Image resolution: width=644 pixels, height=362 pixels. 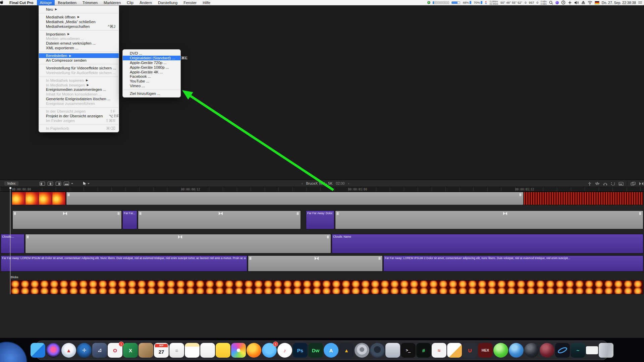 I want to click on dock-blueprint-tool: ⊿, so click(x=100, y=350).